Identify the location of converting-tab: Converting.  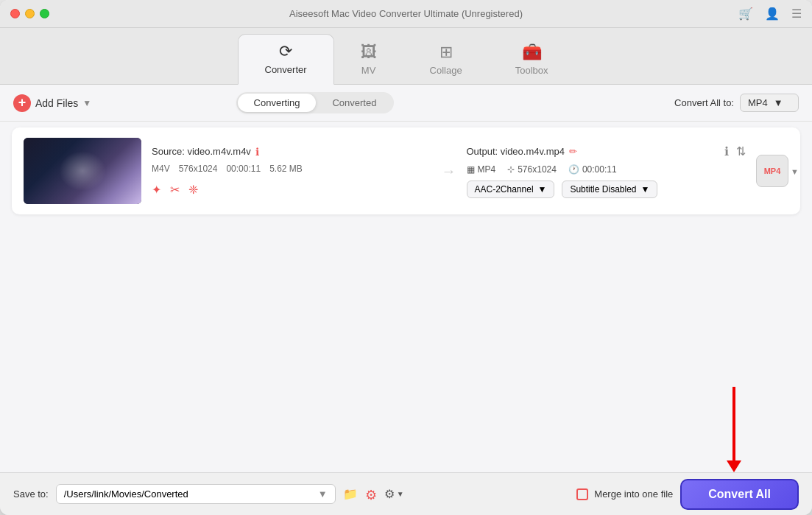
(277, 103).